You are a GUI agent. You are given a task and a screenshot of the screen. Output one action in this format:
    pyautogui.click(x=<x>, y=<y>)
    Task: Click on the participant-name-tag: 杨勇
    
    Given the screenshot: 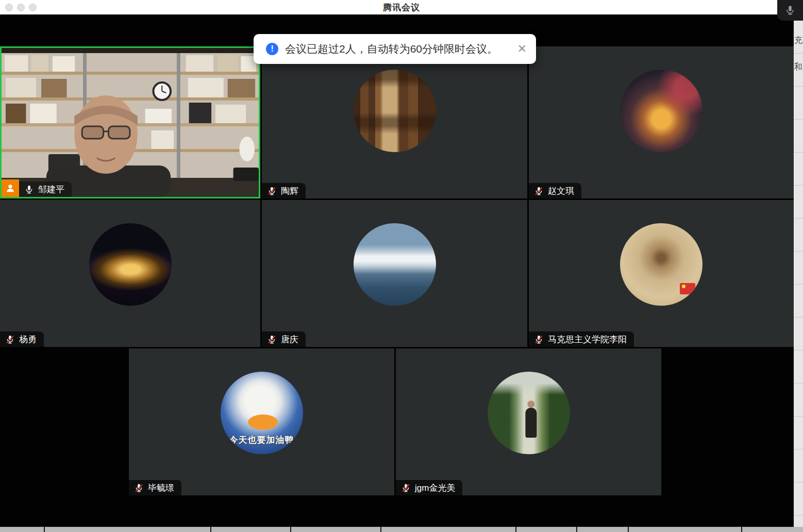 What is the action you would take?
    pyautogui.click(x=22, y=339)
    